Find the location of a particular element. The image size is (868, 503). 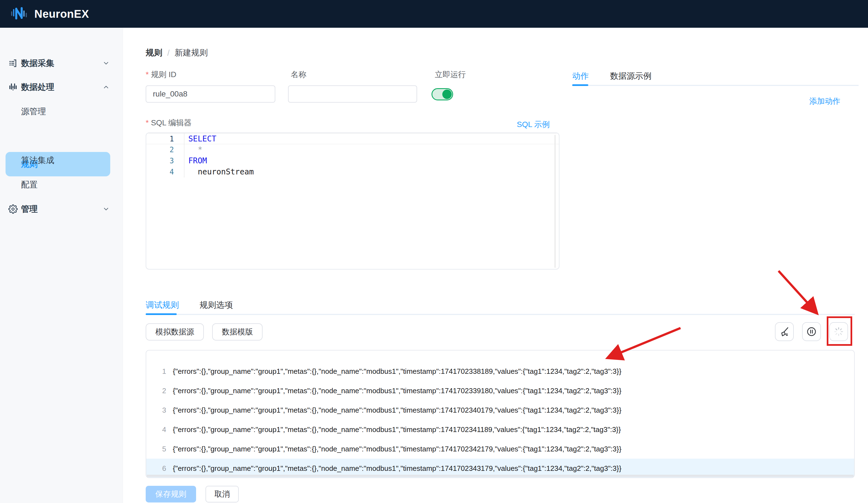

tab-rule-options: 规则选项 is located at coordinates (216, 305).